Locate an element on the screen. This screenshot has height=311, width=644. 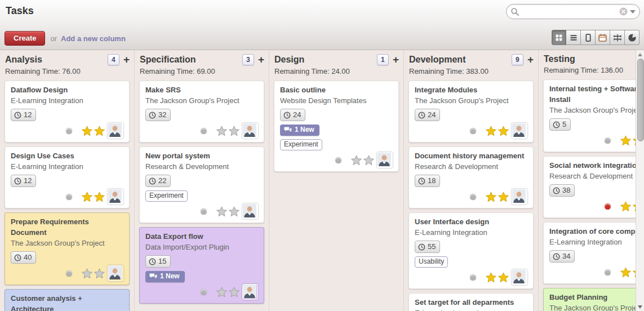
task-card: New portal system Research & Development… is located at coordinates (202, 185).